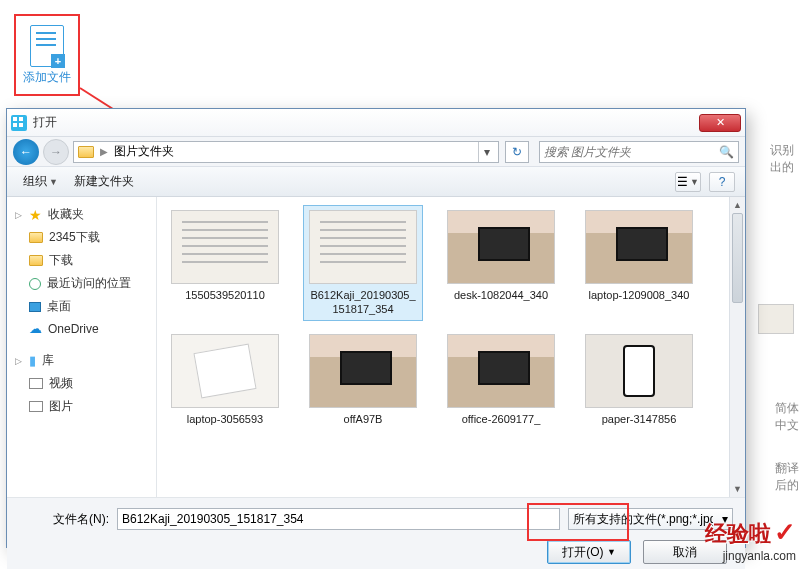  Describe the element at coordinates (726, 152) in the screenshot. I see `search-icon: 🔍` at that location.